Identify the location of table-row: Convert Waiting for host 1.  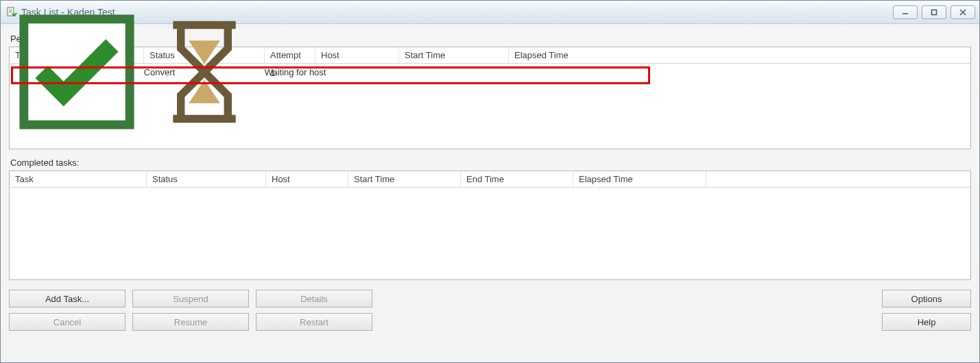
(490, 73).